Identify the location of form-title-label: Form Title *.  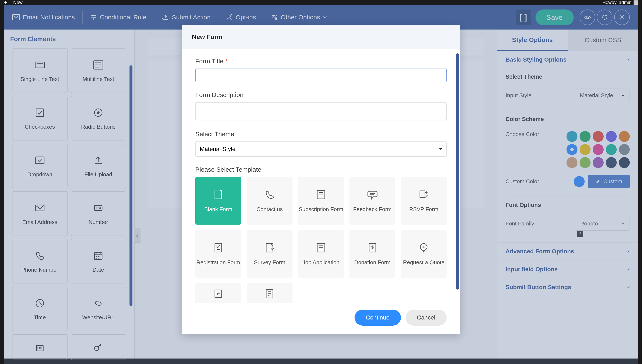
(321, 61).